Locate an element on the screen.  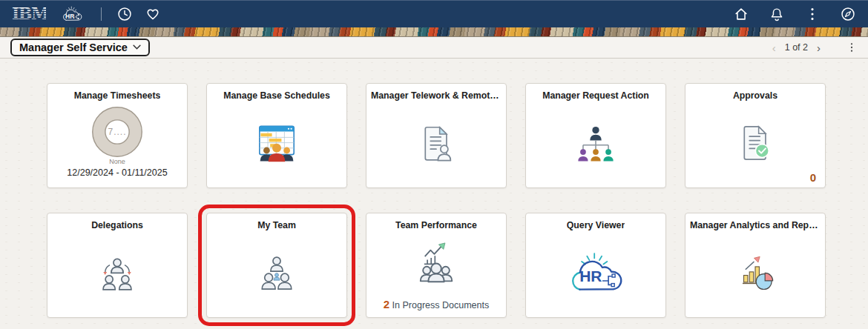
tile-query-viewer: Query Viewer HR is located at coordinates (596, 265).